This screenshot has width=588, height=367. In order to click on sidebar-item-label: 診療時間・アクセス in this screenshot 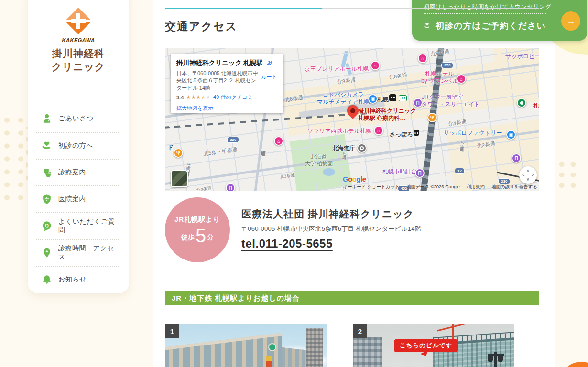, I will do `click(89, 253)`.